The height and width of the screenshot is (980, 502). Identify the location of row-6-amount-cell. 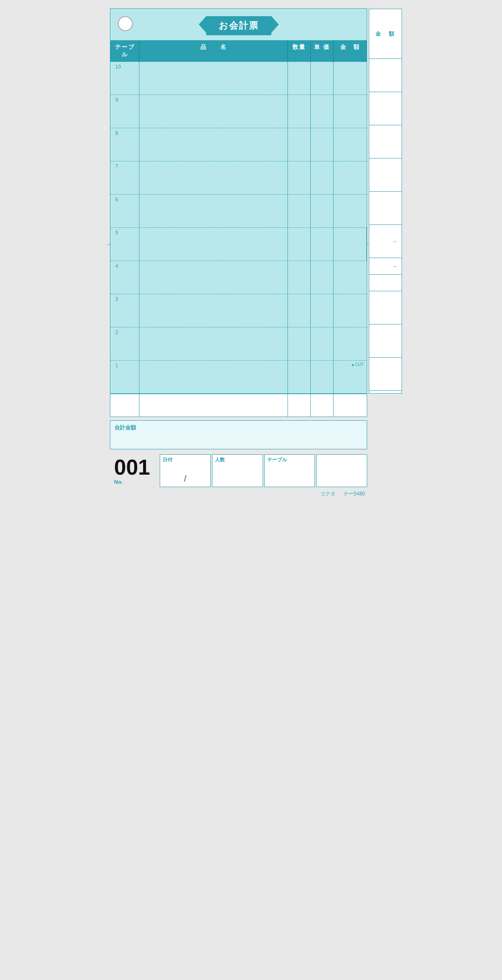
(350, 211).